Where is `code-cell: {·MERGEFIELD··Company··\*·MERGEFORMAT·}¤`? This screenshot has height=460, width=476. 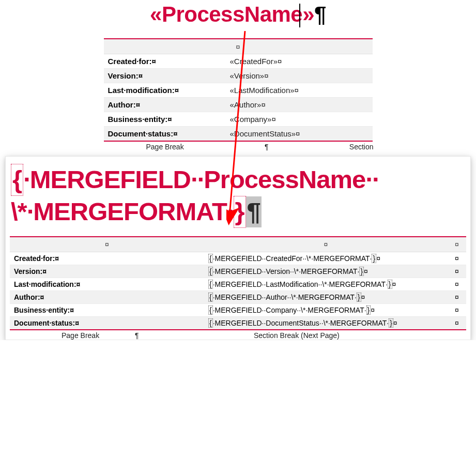
code-cell: {·MERGEFIELD··Company··\*·MERGEFORMAT·}¤ is located at coordinates (326, 310).